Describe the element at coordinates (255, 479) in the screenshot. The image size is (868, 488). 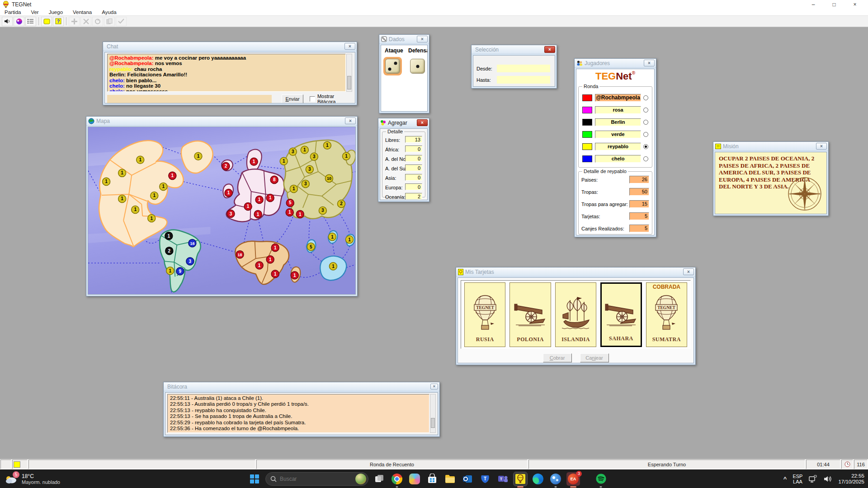
I see `start-button` at that location.